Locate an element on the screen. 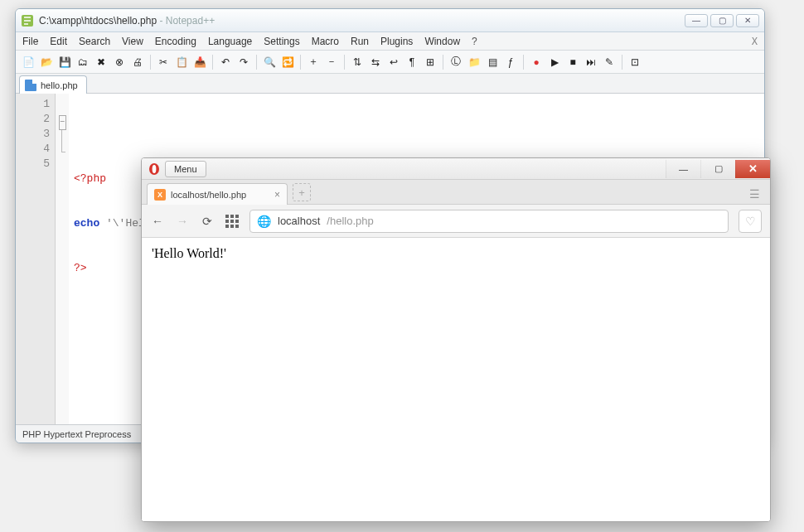  php-open-tag: <?php is located at coordinates (90, 179).